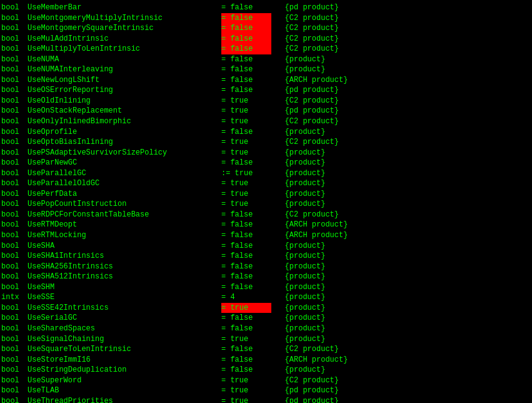 The image size is (532, 403). Describe the element at coordinates (266, 329) in the screenshot. I see `table-row: bool UseSharedSpaces= false {product}` at that location.